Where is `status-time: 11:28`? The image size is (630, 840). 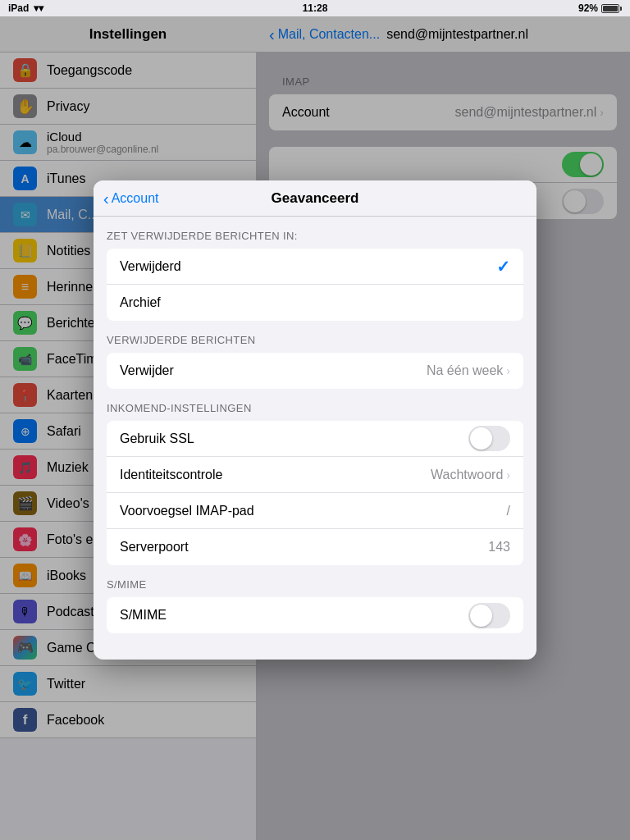
status-time: 11:28 is located at coordinates (315, 8).